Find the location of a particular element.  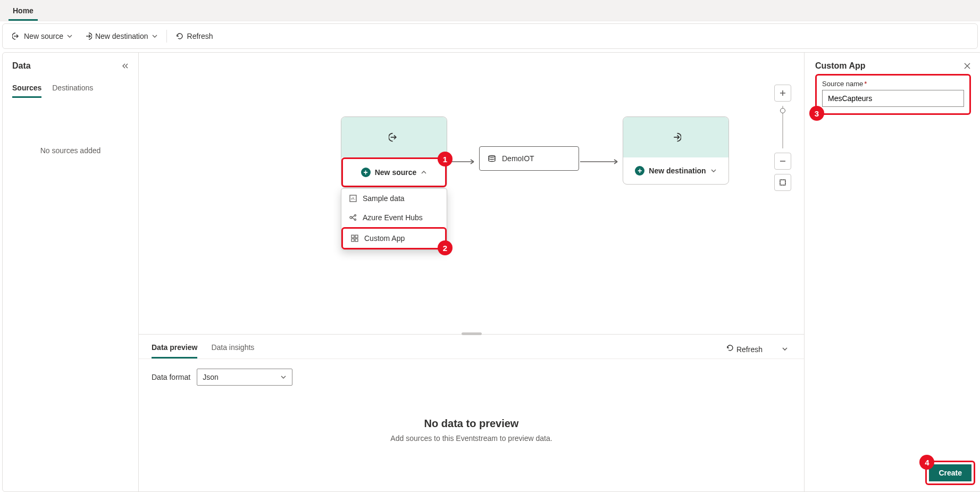

preview-refresh-label: Refresh is located at coordinates (750, 349).